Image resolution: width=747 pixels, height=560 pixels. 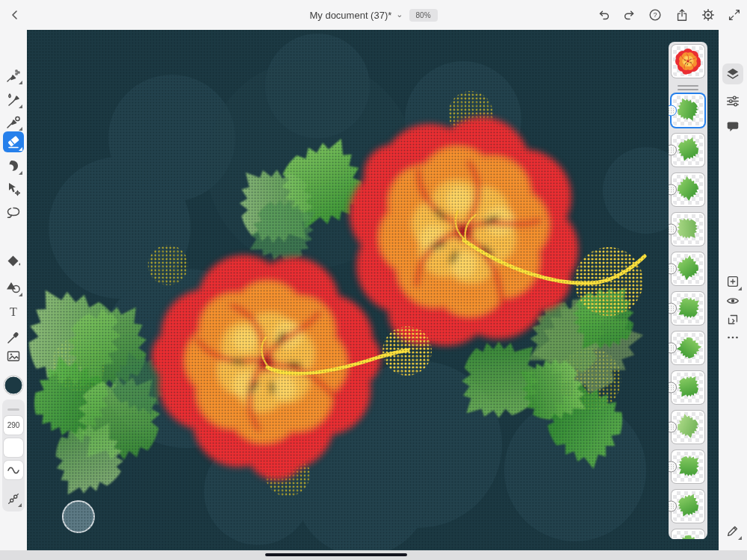 I want to click on add-layer-button, so click(x=733, y=281).